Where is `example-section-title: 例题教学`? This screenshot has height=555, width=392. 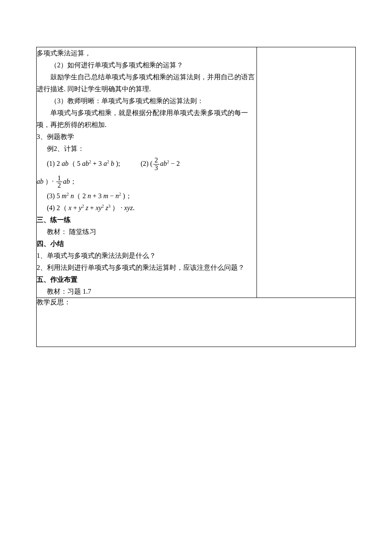
example-section-title: 例题教学 is located at coordinates (61, 136).